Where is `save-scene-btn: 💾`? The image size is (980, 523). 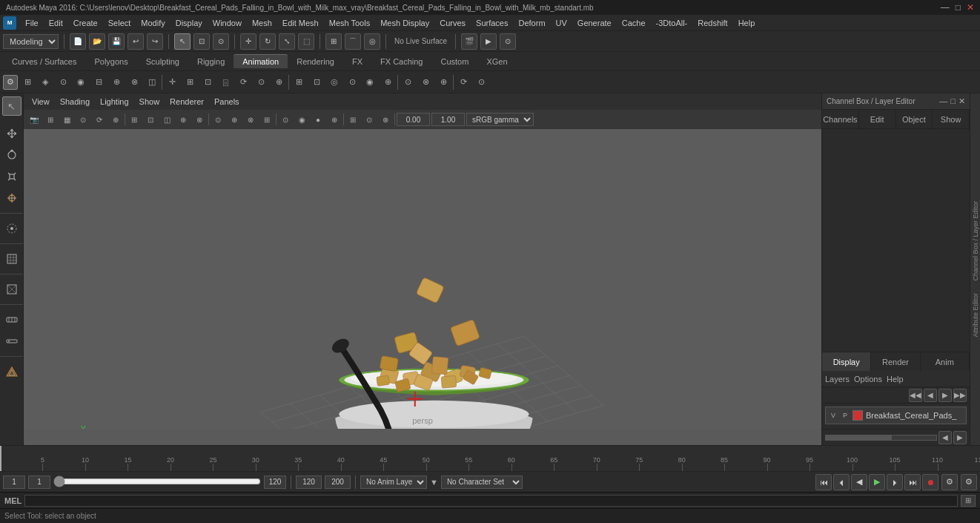 save-scene-btn: 💾 is located at coordinates (116, 42).